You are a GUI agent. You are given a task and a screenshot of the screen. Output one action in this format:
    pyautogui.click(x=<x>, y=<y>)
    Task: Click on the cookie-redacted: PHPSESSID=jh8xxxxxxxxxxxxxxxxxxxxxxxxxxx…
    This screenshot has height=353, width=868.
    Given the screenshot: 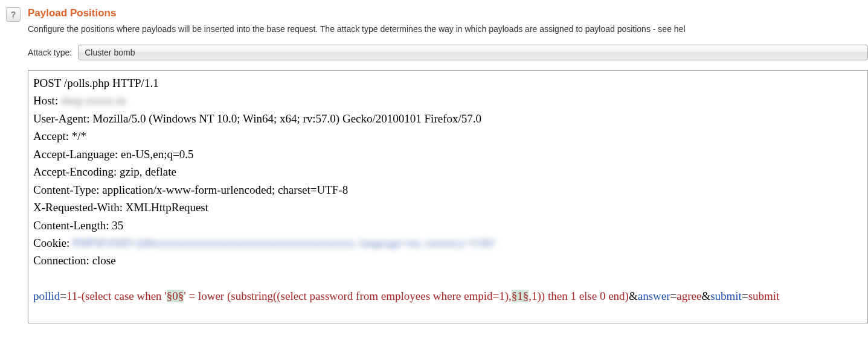 What is the action you would take?
    pyautogui.click(x=283, y=243)
    